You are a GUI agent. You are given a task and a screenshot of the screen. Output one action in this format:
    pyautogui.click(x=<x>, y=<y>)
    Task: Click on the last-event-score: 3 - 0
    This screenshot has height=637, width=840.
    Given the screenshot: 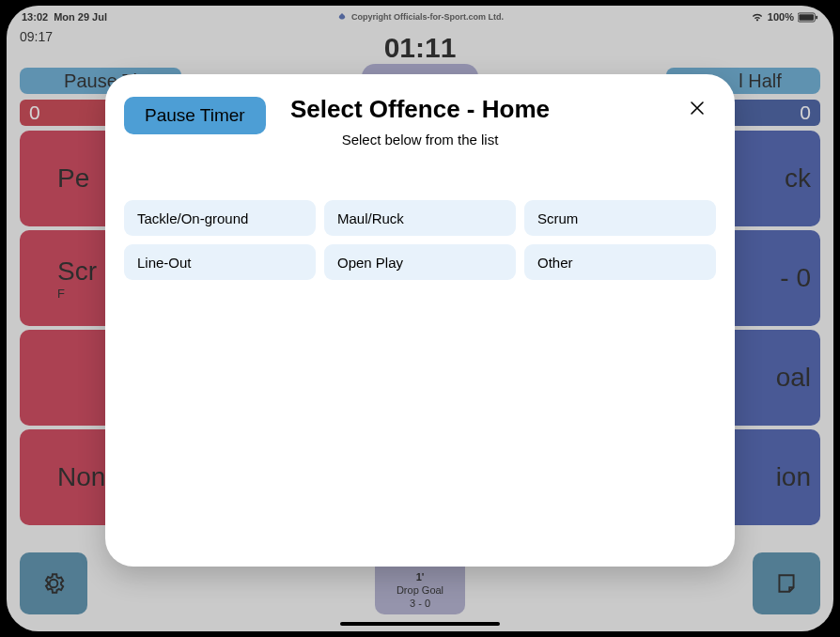 What is the action you would take?
    pyautogui.click(x=420, y=603)
    